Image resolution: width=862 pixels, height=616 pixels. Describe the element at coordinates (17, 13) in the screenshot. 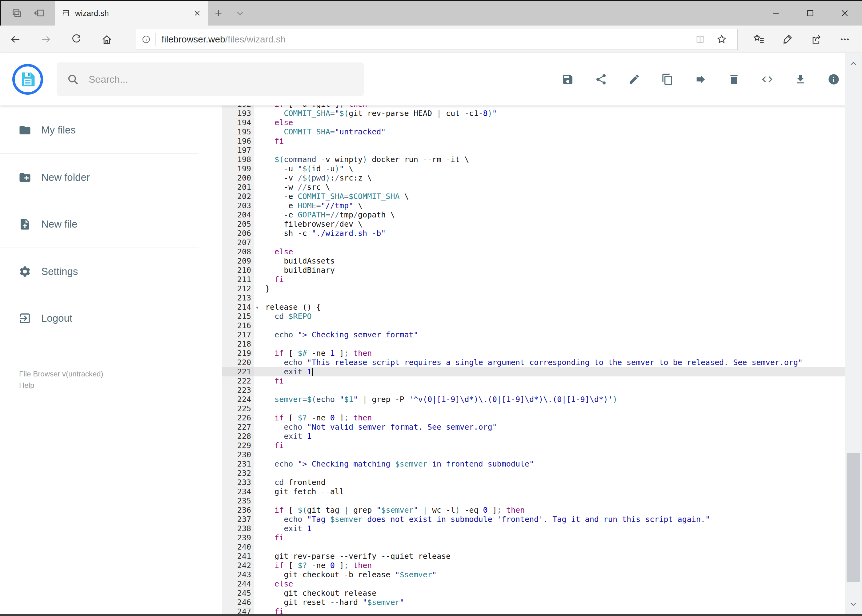

I see `tab-preview-icon` at that location.